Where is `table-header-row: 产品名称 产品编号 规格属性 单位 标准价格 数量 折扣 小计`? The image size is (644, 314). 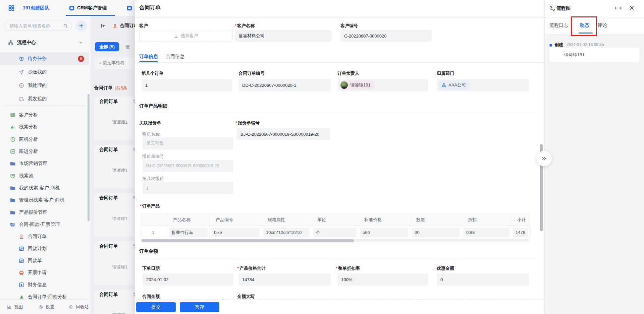
table-header-row: 产品名称 产品编号 规格属性 单位 标准价格 数量 折扣 小计 is located at coordinates (335, 220).